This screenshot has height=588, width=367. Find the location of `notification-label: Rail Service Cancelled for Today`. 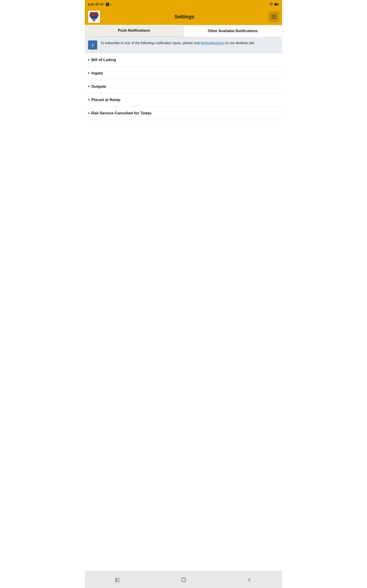

notification-label: Rail Service Cancelled for Today is located at coordinates (121, 113).